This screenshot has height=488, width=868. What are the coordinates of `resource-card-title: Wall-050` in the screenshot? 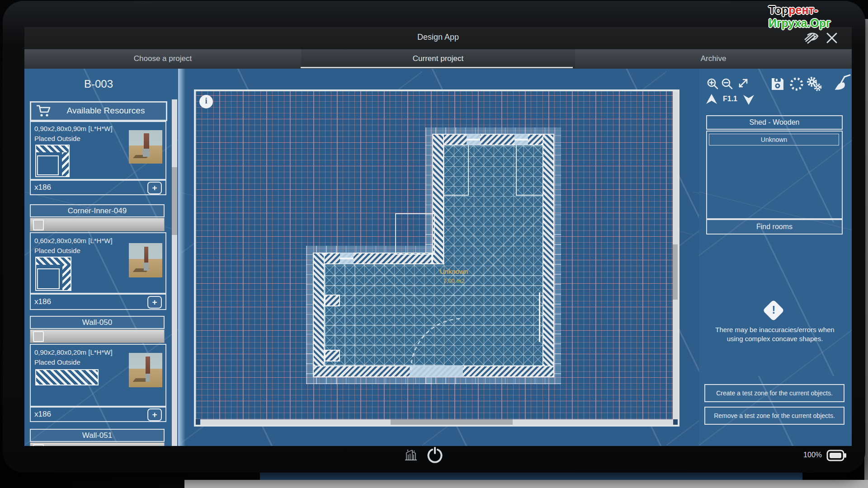 It's located at (97, 323).